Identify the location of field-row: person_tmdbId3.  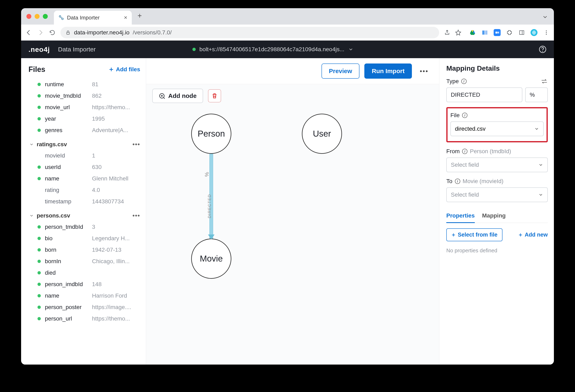
(85, 227).